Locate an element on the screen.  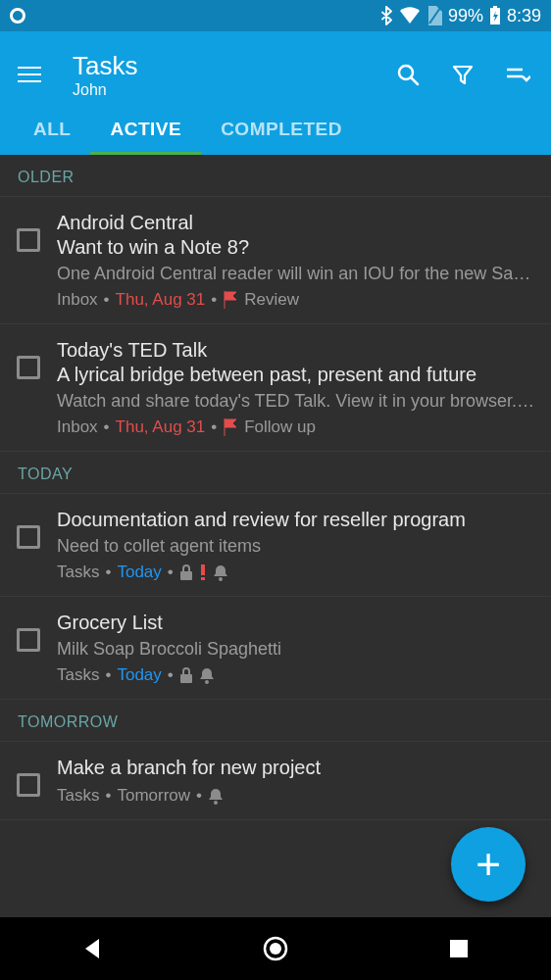
plus-icon: + is located at coordinates (488, 864).